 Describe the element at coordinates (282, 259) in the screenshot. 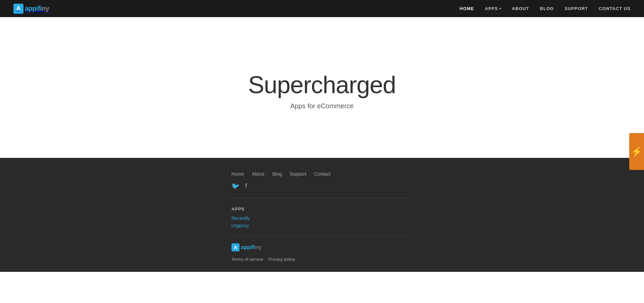

I see `footer-privacy: Privacy policy` at that location.